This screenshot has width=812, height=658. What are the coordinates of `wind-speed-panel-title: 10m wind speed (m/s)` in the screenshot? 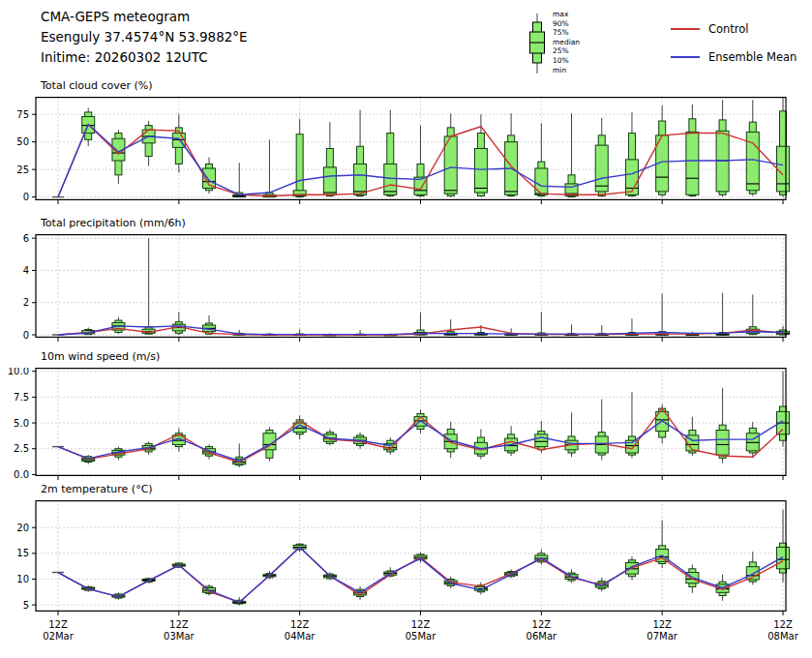 It's located at (101, 356).